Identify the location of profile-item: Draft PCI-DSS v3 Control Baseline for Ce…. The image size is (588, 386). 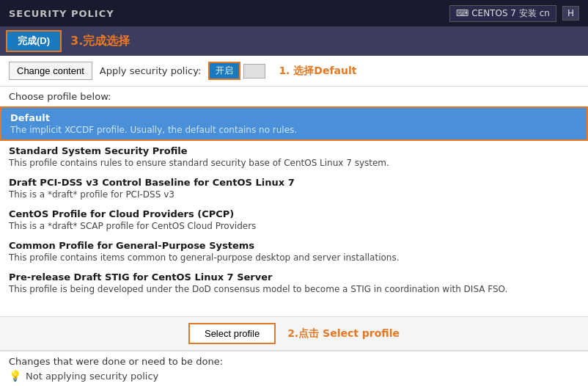
(294, 188).